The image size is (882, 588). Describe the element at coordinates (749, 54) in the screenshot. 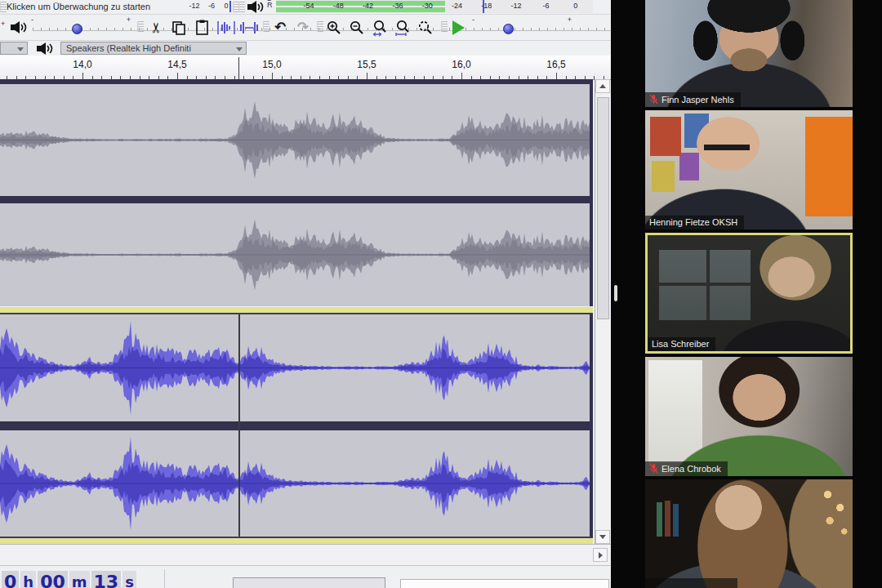

I see `participant-tile-1: Finn Jasper Nehls` at that location.